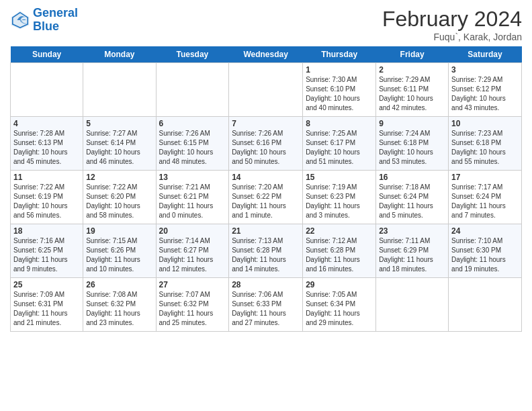 The height and width of the screenshot is (411, 532). I want to click on day-number: 13, so click(193, 177).